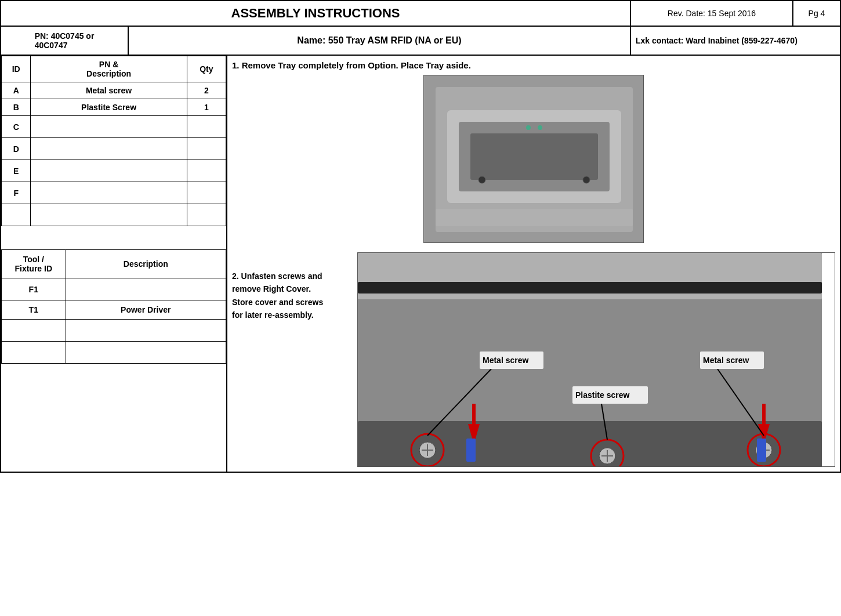 The image size is (841, 616). What do you see at coordinates (534, 65) in the screenshot?
I see `instruction-step1: 1. Remove Tray completely from Option. P…` at bounding box center [534, 65].